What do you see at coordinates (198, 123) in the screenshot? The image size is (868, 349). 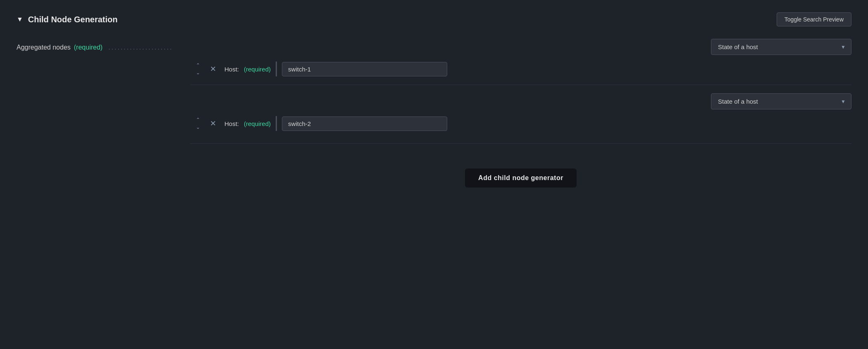 I see `reorder-controls-2: ⌃ ⌄` at bounding box center [198, 123].